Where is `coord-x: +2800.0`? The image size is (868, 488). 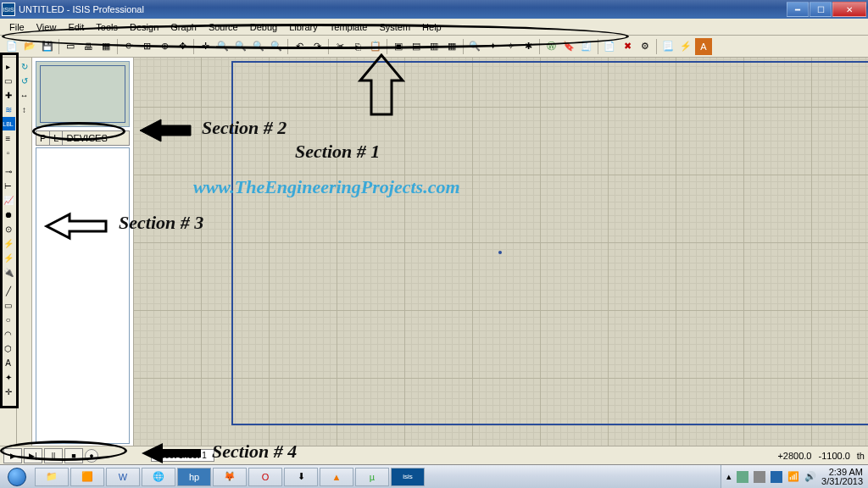
coord-x: +2800.0 is located at coordinates (794, 456).